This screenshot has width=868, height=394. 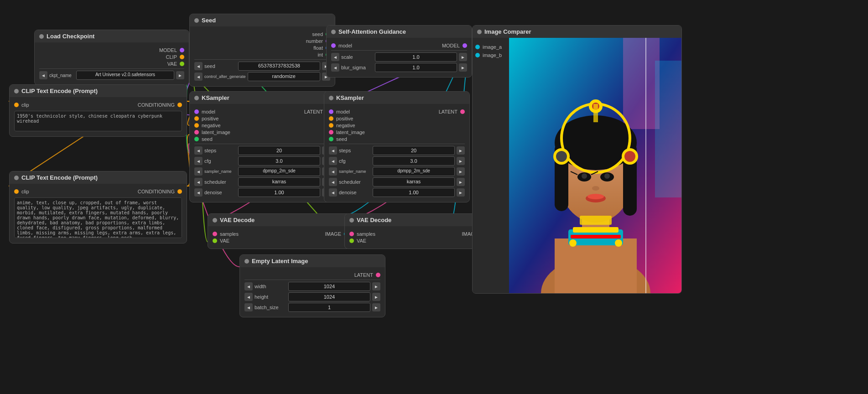 I want to click on ks2-denoise-prev: ◄, so click(x=333, y=192).